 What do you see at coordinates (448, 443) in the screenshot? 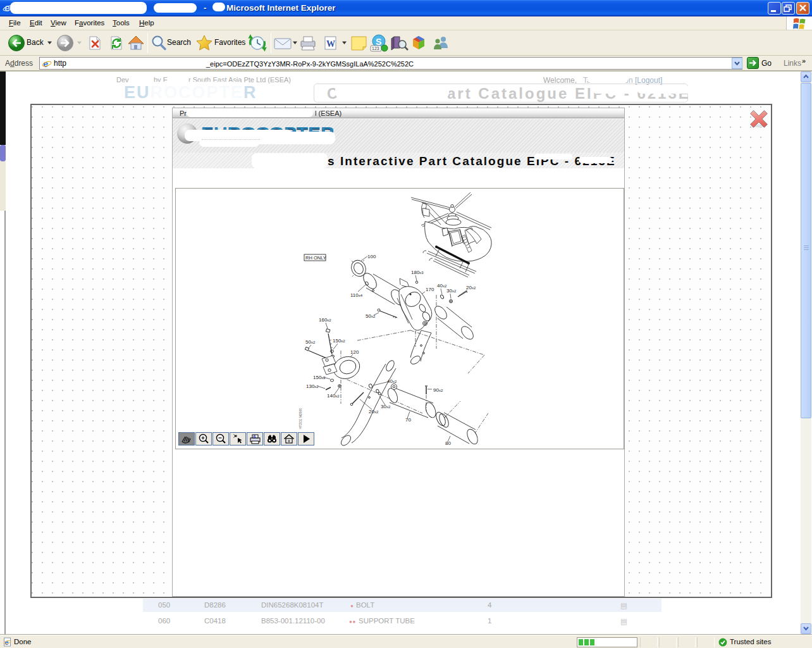
I see `svg-text: 80` at bounding box center [448, 443].